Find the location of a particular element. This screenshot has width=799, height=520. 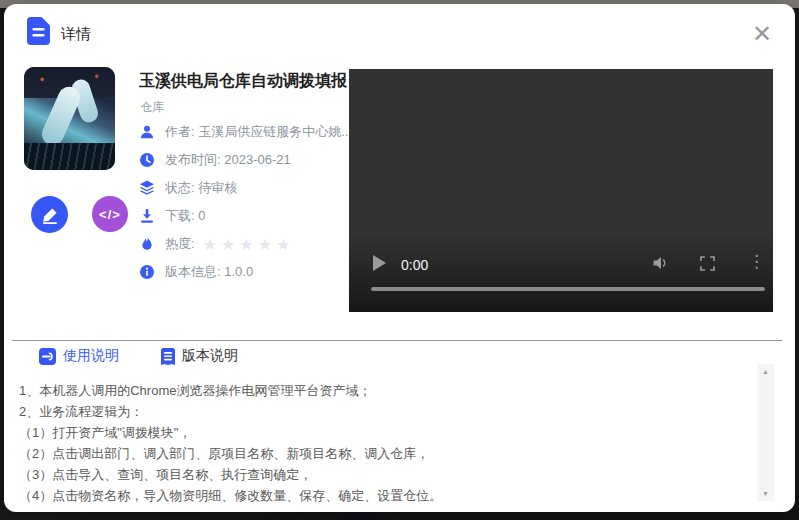

version-notes-icon is located at coordinates (168, 356).